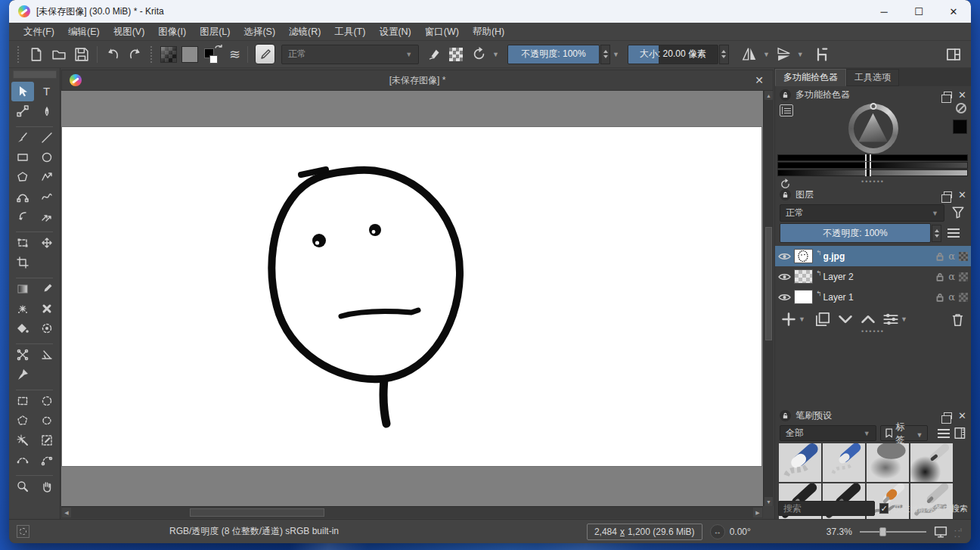 The width and height of the screenshot is (980, 550). I want to click on undo-button, so click(113, 54).